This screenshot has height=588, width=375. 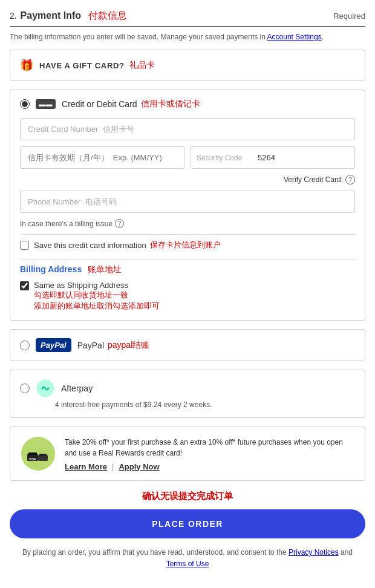 I want to click on paypal-section: PayPal PayPal paypal结账, so click(x=188, y=345).